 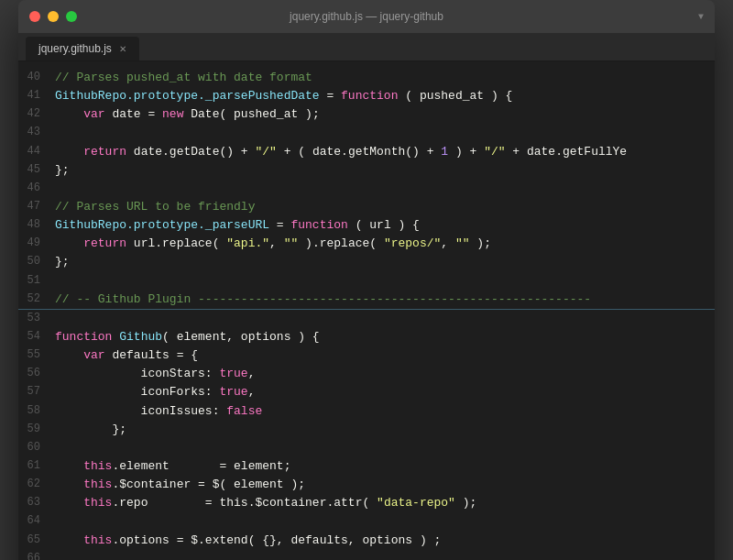 What do you see at coordinates (377, 374) in the screenshot?
I see `line-content: iconStars: true,` at bounding box center [377, 374].